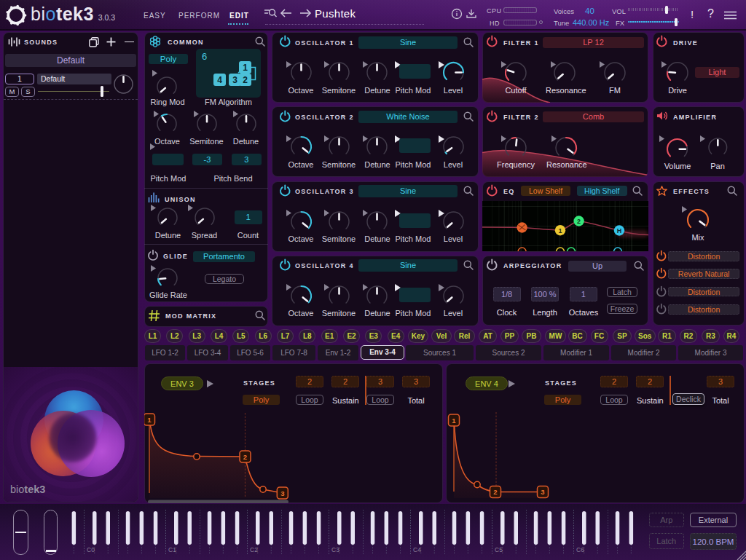 This screenshot has width=746, height=560. Describe the element at coordinates (498, 550) in the screenshot. I see `svg-text: C5` at that location.